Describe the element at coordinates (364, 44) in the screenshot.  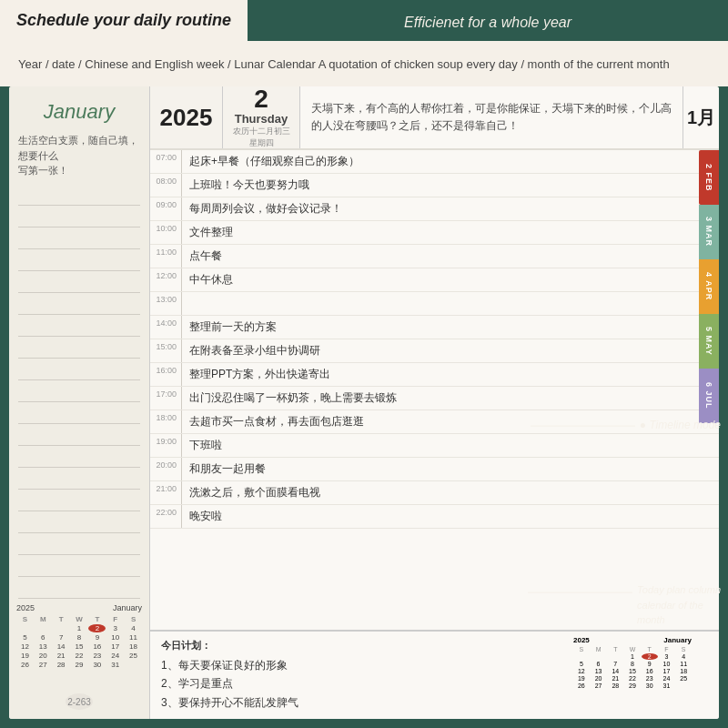
I see `top-header: Schedule your daily routine Efficienet f…` at that location.